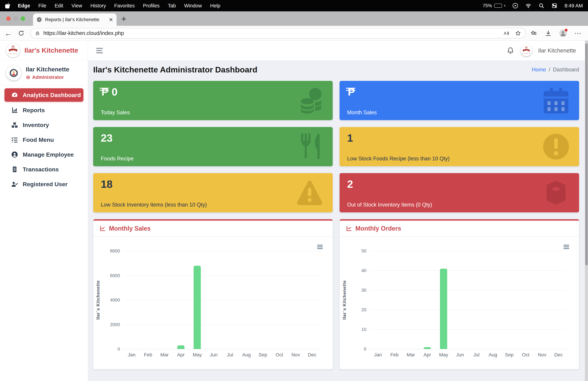 The width and height of the screenshot is (588, 381). What do you see at coordinates (528, 6) in the screenshot?
I see `wifi-icon` at bounding box center [528, 6].